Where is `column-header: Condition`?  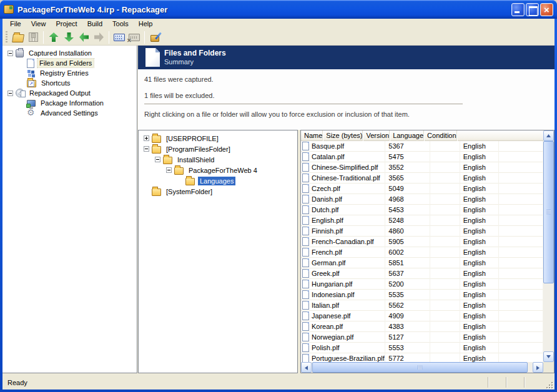 column-header: Condition is located at coordinates (440, 136).